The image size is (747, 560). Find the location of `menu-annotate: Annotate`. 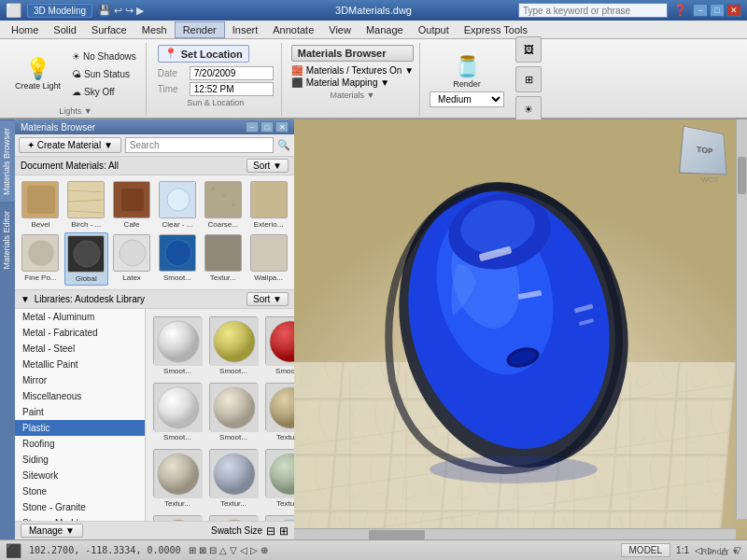

menu-annotate: Annotate is located at coordinates (293, 30).